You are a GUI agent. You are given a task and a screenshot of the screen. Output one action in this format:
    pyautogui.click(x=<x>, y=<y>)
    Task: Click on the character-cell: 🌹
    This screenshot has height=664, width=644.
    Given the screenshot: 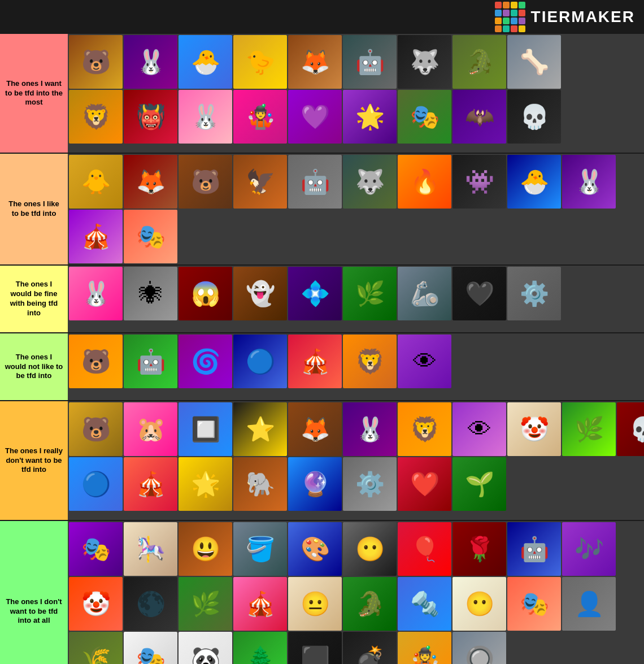 What is the action you would take?
    pyautogui.click(x=479, y=549)
    